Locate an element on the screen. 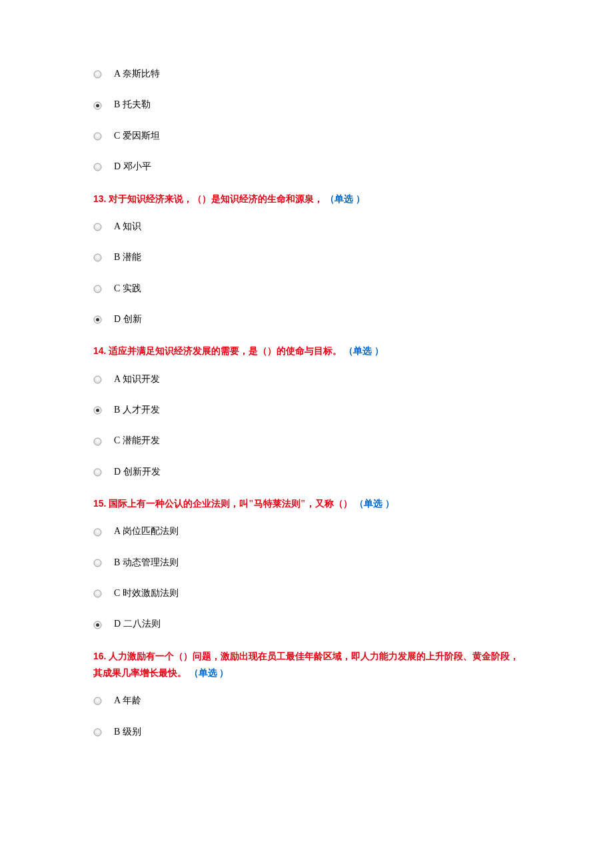  option-label: A 岗位匹配法则 is located at coordinates (147, 531).